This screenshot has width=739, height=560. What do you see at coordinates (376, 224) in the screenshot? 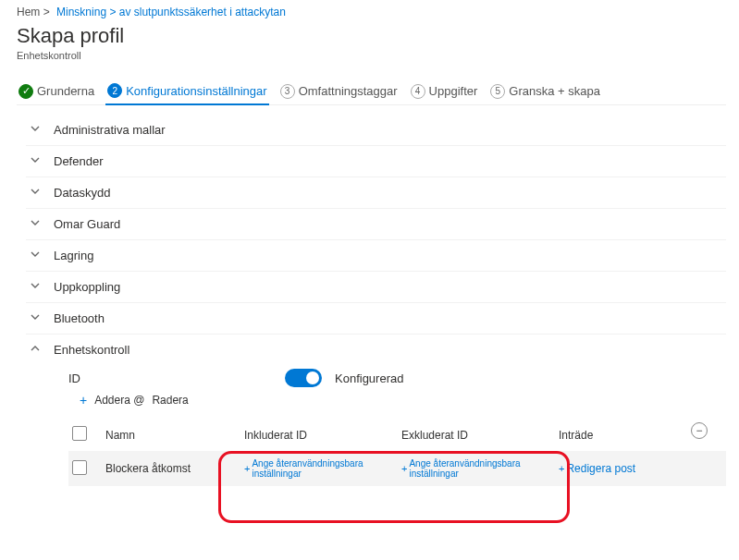
I see `section-omar-guard: Omar Guard` at bounding box center [376, 224].